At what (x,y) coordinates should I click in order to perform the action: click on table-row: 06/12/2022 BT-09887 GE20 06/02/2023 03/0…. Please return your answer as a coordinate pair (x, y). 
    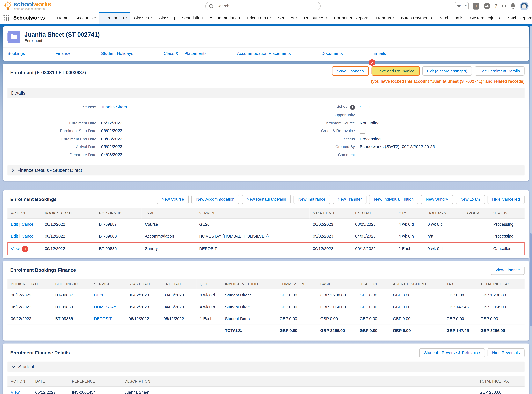
    Looking at the image, I should click on (266, 295).